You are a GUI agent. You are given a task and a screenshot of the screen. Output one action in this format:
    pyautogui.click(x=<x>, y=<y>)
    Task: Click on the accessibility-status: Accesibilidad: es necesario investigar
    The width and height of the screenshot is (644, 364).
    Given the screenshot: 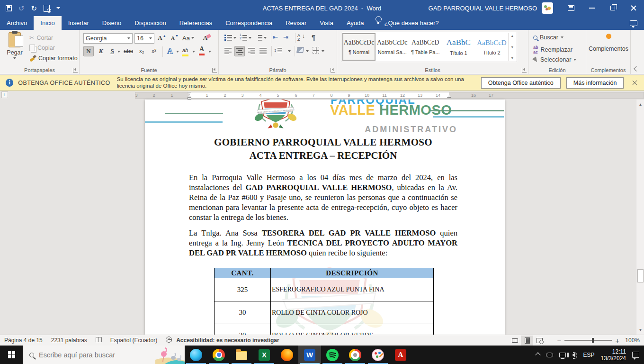 What is the action you would take?
    pyautogui.click(x=230, y=340)
    